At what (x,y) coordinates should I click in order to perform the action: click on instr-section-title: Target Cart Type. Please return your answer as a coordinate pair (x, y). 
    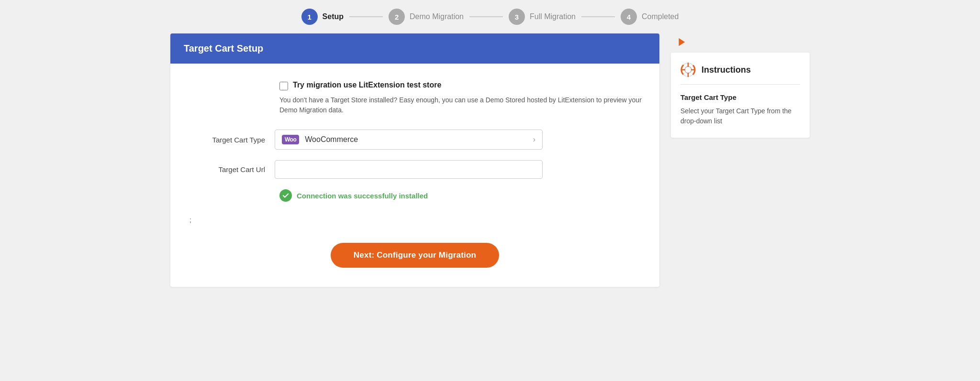
    Looking at the image, I should click on (740, 98).